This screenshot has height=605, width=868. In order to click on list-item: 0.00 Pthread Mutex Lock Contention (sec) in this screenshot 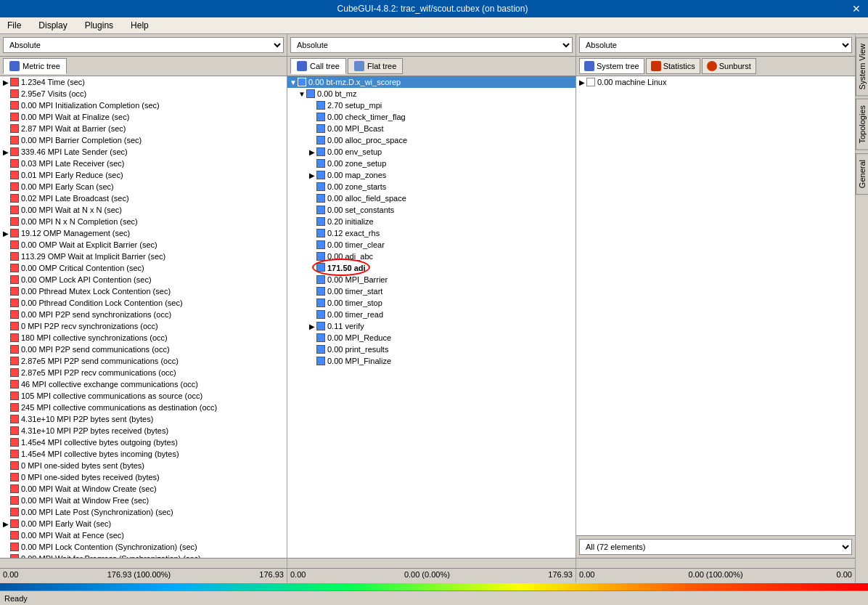, I will do `click(144, 291)`.